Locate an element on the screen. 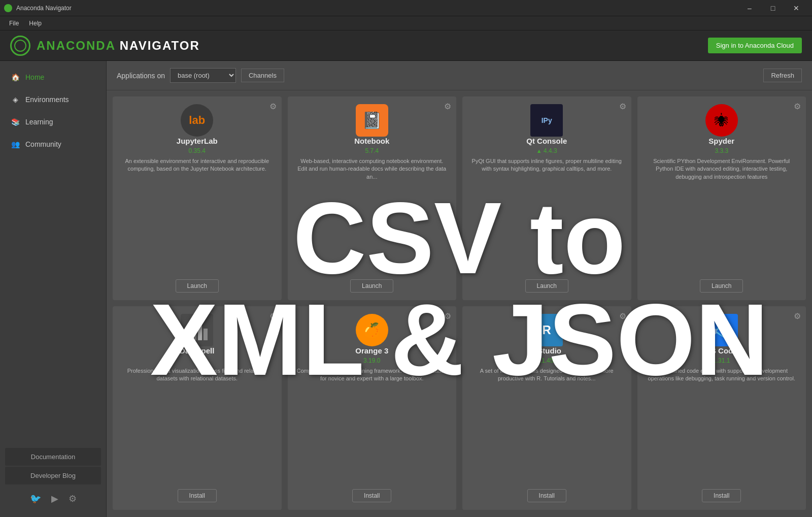 The width and height of the screenshot is (812, 517). gear-icon-notebook: ⚙ is located at coordinates (448, 107).